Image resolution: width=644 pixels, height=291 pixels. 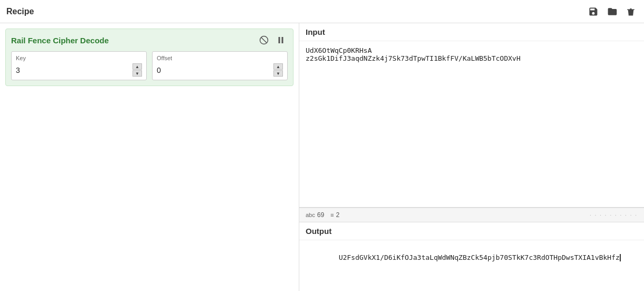 What do you see at coordinates (472, 215) in the screenshot?
I see `status-bar: abc 69 ≡ 2 · · · · · · · · · ·` at bounding box center [472, 215].